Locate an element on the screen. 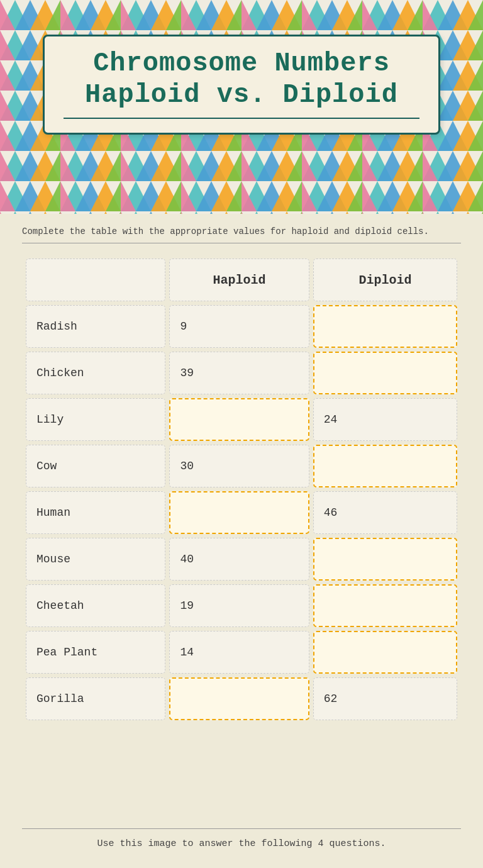  table-row: Radish9 is located at coordinates (242, 326).